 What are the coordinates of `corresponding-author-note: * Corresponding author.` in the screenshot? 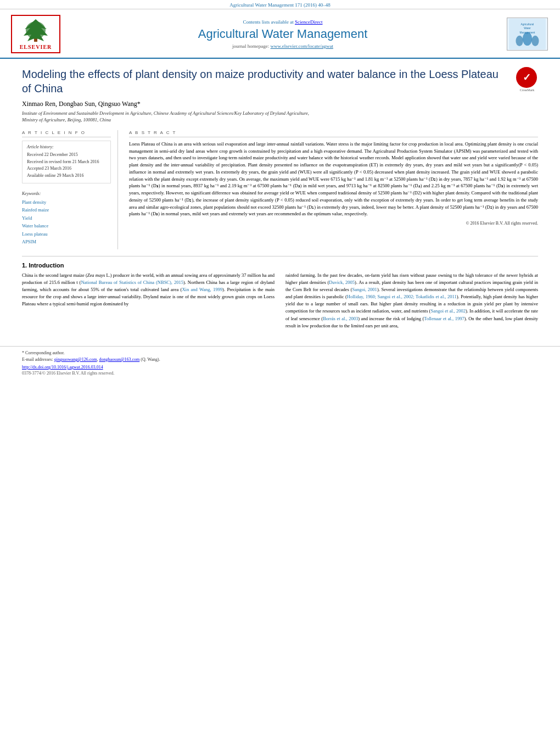 It's located at (280, 353).